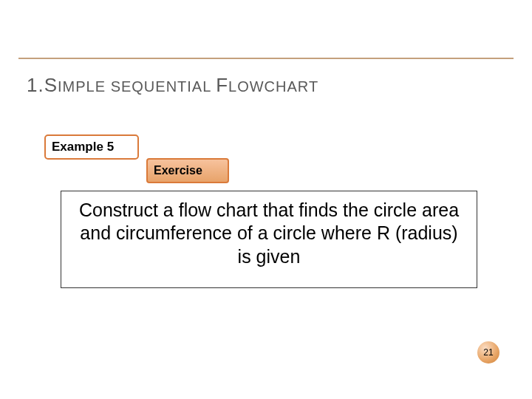 This screenshot has height=399, width=532. I want to click on top-accent-line, so click(266, 58).